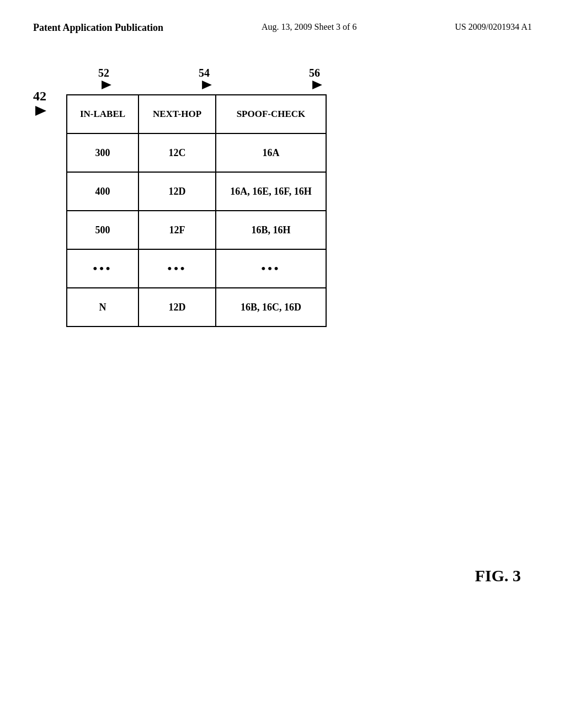 This screenshot has height=728, width=565. What do you see at coordinates (196, 230) in the screenshot?
I see `table-row: 500 12F 16B, 16H` at bounding box center [196, 230].